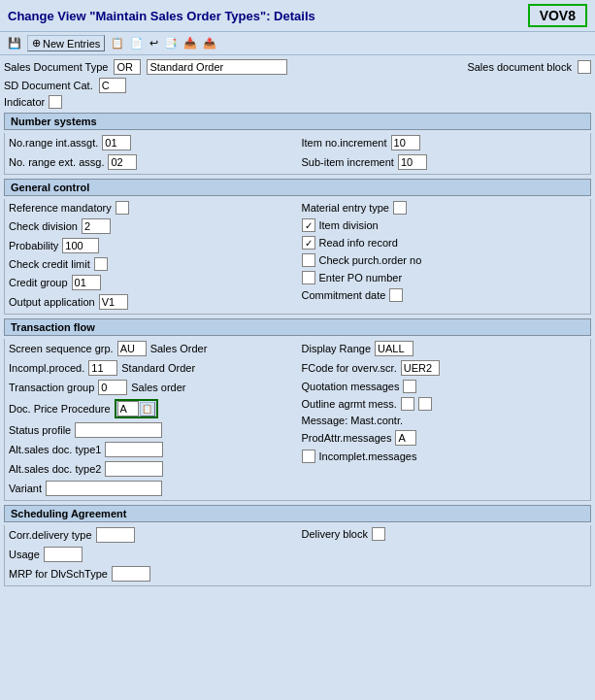  Describe the element at coordinates (151, 450) in the screenshot. I see `alt-sales-1-row: Alt.sales doc. type1` at that location.